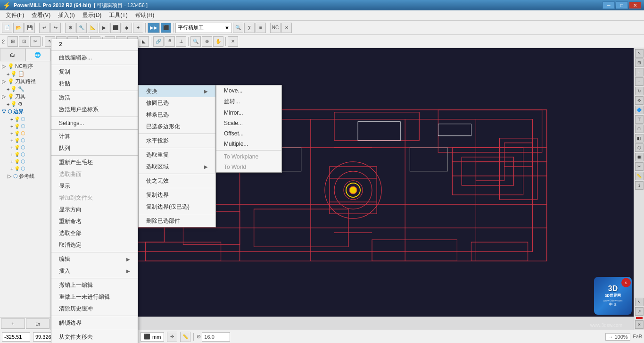  Describe the element at coordinates (177, 103) in the screenshot. I see `ctx2-round-sel: 修圆已选` at that location.